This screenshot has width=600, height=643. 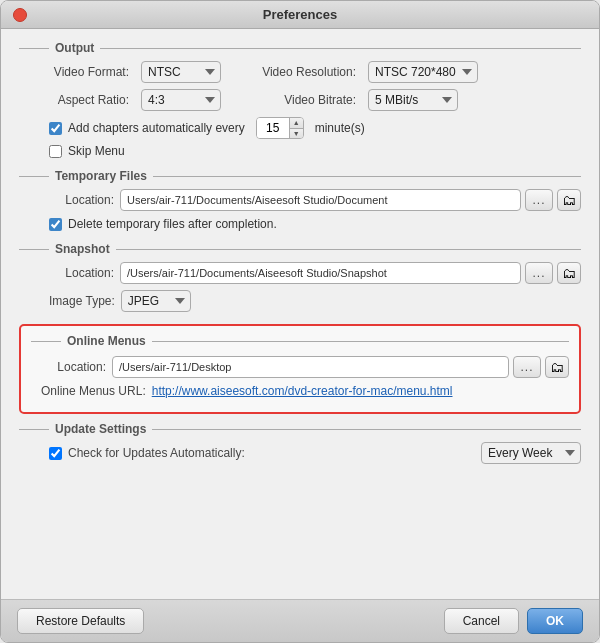 What do you see at coordinates (274, 453) in the screenshot?
I see `check-updates-label: Check for Updates Automatically:` at bounding box center [274, 453].